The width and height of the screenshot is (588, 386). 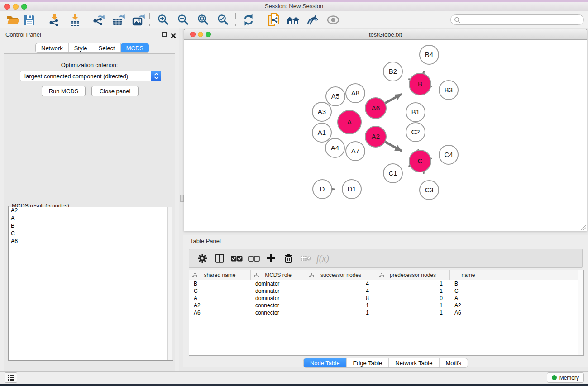 What do you see at coordinates (383, 284) in the screenshot?
I see `table-row: Bdominator41B` at bounding box center [383, 284].